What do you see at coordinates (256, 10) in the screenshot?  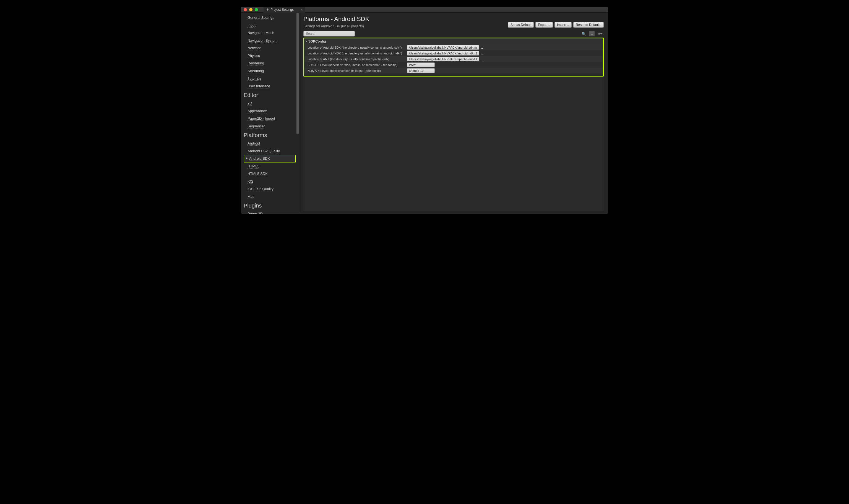 I see `maximize-window-button` at bounding box center [256, 10].